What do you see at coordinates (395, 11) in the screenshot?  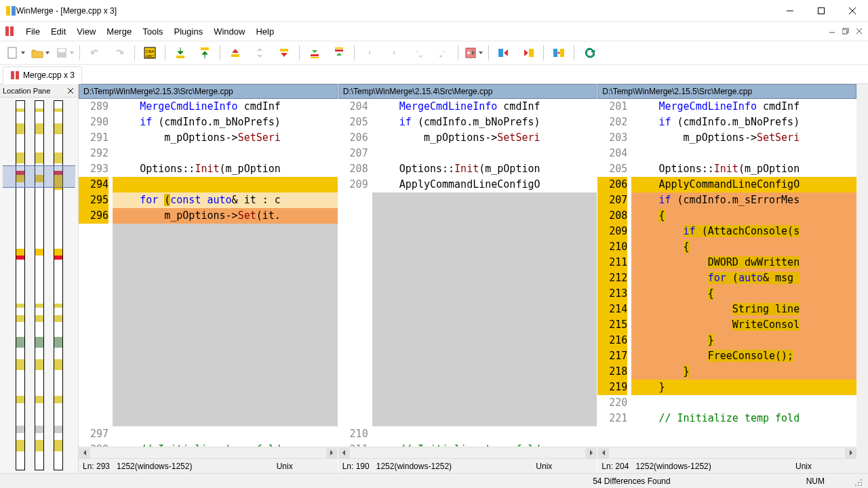 I see `window-title: WinMerge - [Merge.cpp x 3]` at bounding box center [395, 11].